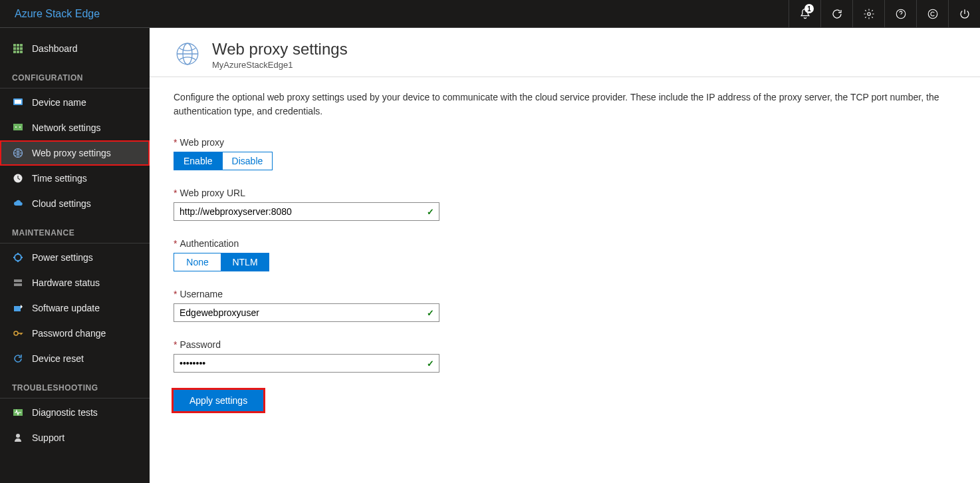  Describe the element at coordinates (74, 128) in the screenshot. I see `sidebar-item-network-settings: Network settings` at that location.